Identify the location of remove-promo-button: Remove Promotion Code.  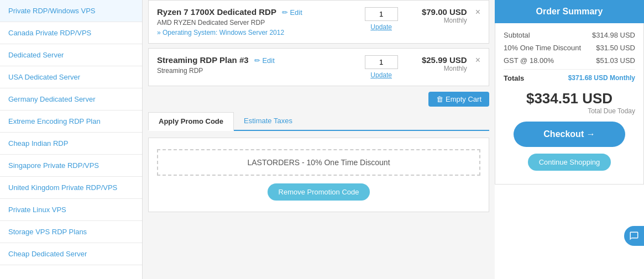
(319, 192).